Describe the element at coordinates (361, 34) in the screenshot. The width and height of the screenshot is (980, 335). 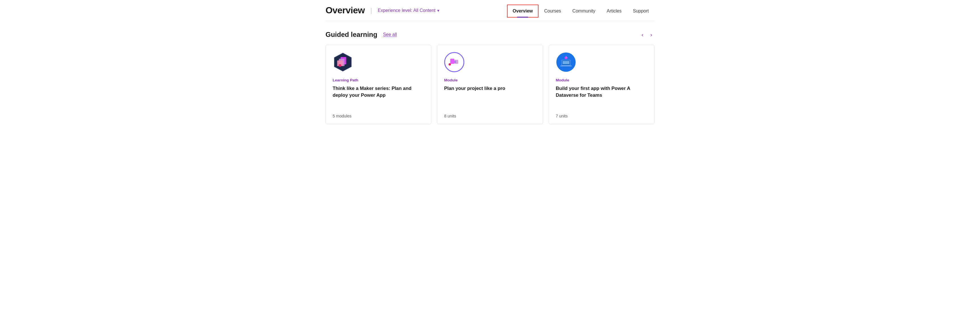
I see `section-header-left: Guided learning See all` at that location.